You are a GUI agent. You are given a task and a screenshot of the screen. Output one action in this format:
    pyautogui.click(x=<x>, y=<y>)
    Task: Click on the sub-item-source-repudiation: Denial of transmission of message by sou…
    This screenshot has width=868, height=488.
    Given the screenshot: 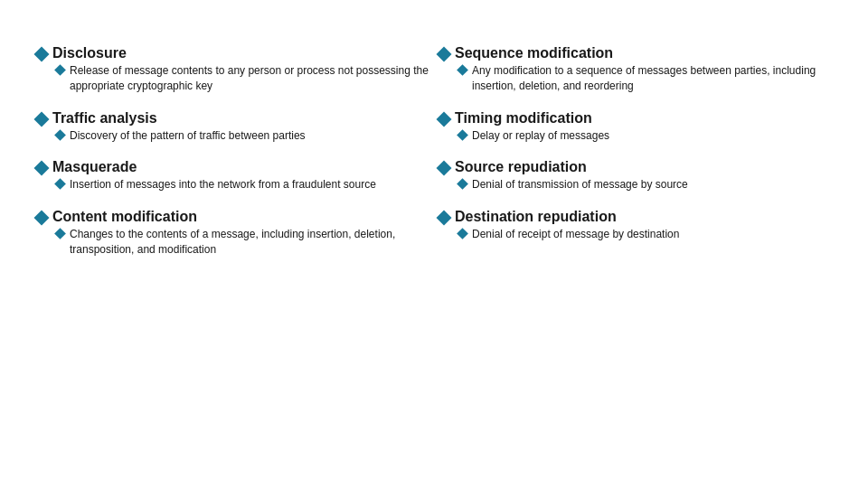 What is the action you would take?
    pyautogui.click(x=646, y=184)
    